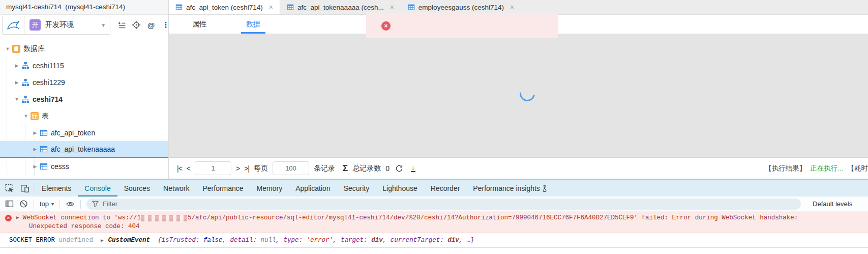  Describe the element at coordinates (84, 49) in the screenshot. I see `tree-item-databases: ▼ 数据库` at that location.